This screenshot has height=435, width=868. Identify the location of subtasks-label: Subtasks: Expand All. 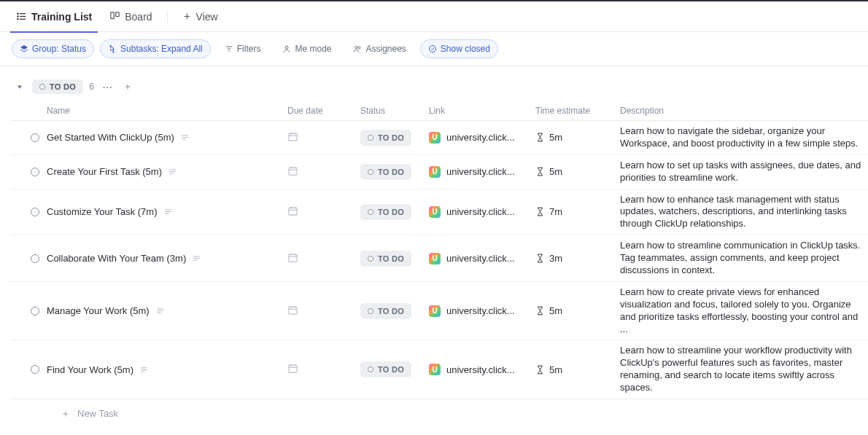
(162, 49).